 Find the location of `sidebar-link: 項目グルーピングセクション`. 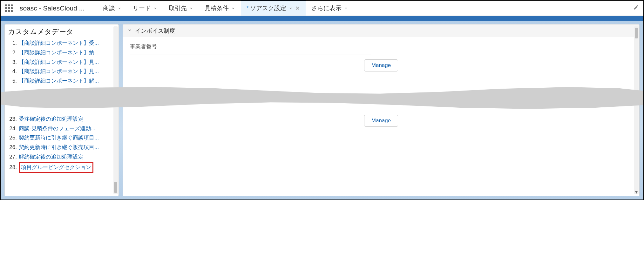

sidebar-link: 項目グルーピングセクション is located at coordinates (56, 167).